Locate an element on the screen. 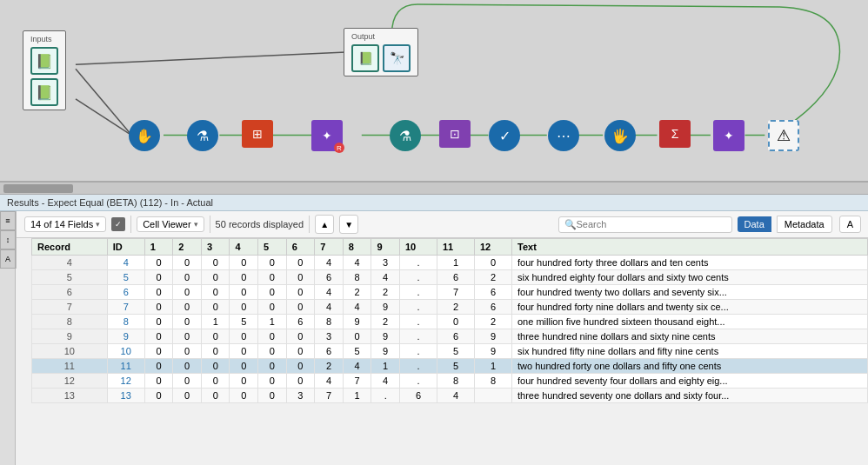  node-flask: ⚗ is located at coordinates (203, 136).